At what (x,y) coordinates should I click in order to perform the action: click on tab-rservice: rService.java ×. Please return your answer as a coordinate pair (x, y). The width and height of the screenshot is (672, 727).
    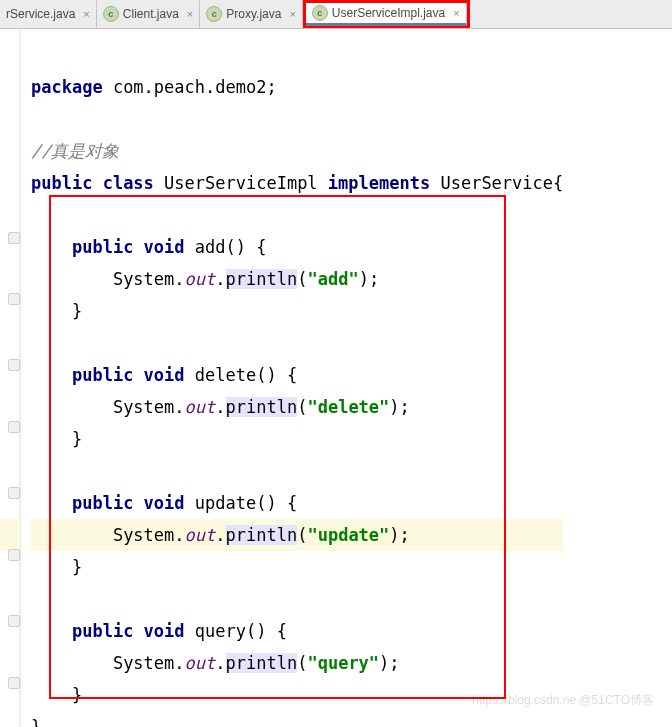
    Looking at the image, I should click on (48, 14).